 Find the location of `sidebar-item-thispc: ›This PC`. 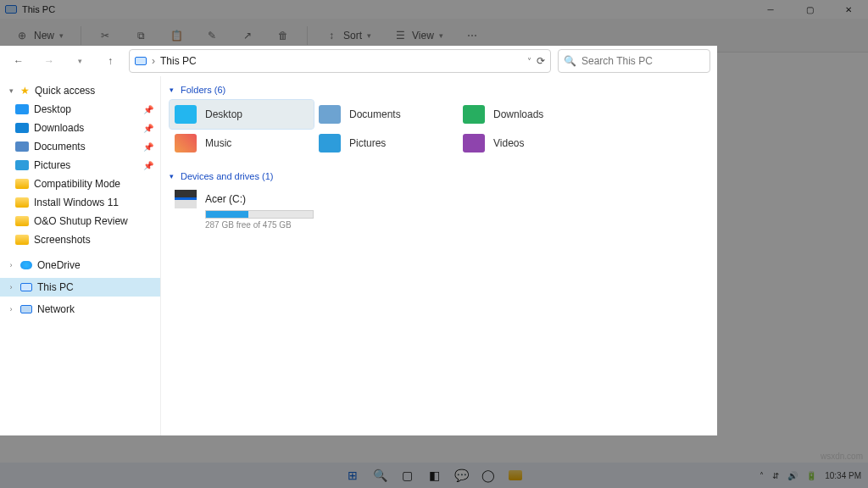

sidebar-item-thispc: ›This PC is located at coordinates (80, 287).